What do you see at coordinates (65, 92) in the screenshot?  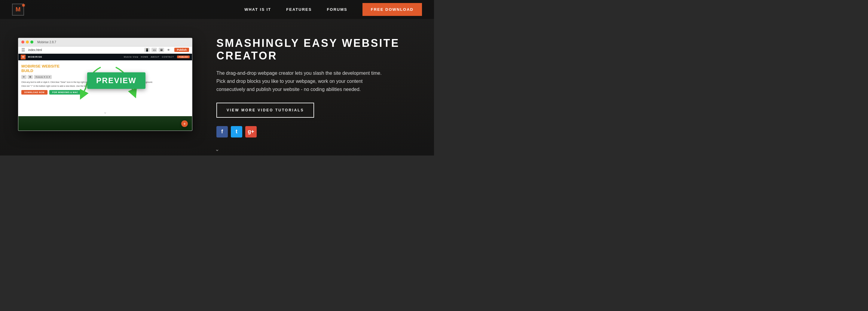 I see `inner-windows-btn: FOR WINDOWS & MAC` at bounding box center [65, 92].